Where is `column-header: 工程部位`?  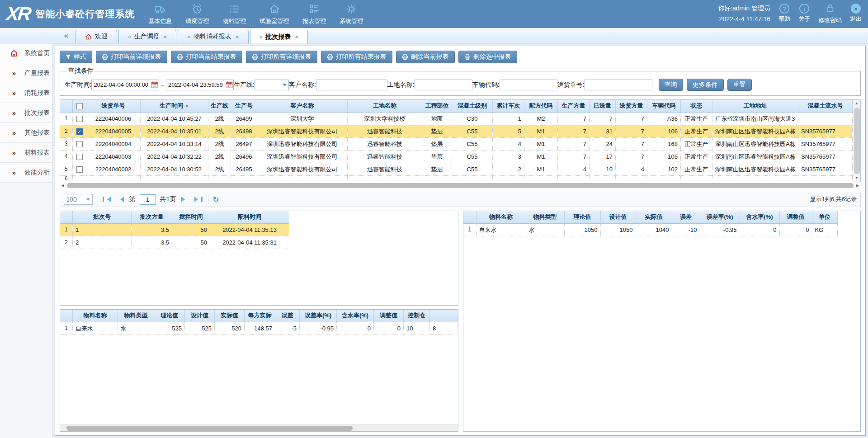 column-header: 工程部位 is located at coordinates (437, 106).